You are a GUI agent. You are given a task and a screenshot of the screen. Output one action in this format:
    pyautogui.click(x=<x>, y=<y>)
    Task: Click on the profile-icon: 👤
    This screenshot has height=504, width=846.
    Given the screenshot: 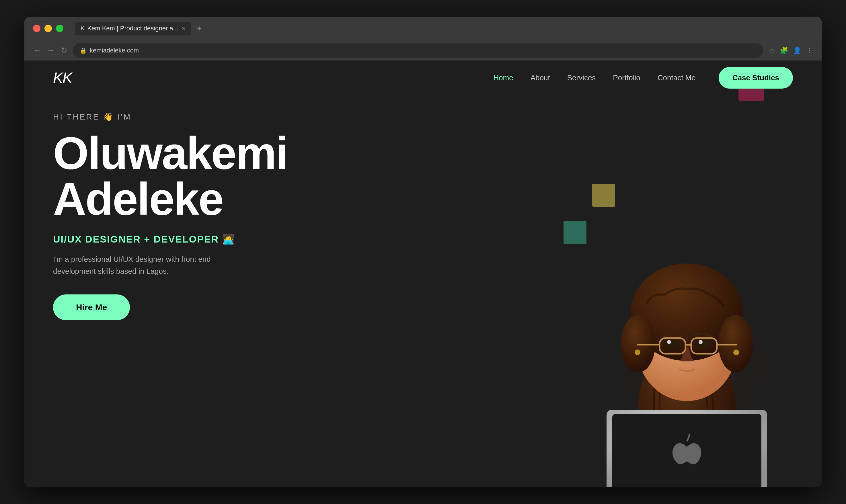 What is the action you would take?
    pyautogui.click(x=797, y=50)
    